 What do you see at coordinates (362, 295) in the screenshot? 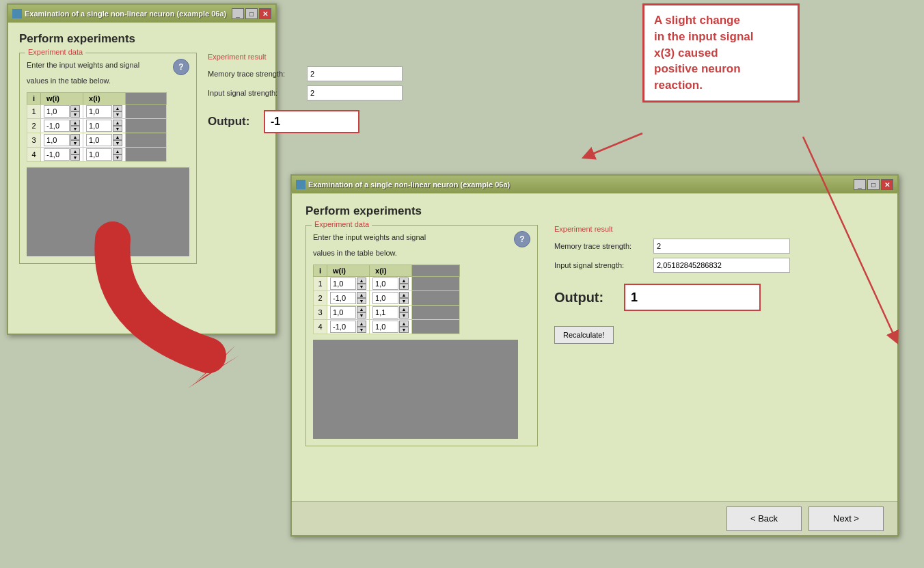
I see `front-w-up-1: ▲` at bounding box center [362, 295].